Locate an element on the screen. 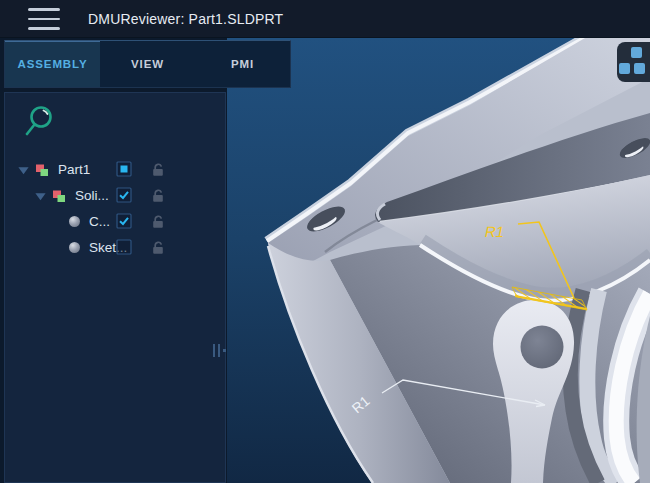 This screenshot has height=483, width=650. titlebar: DMUReviewer: Part1.SLDPRT is located at coordinates (325, 19).